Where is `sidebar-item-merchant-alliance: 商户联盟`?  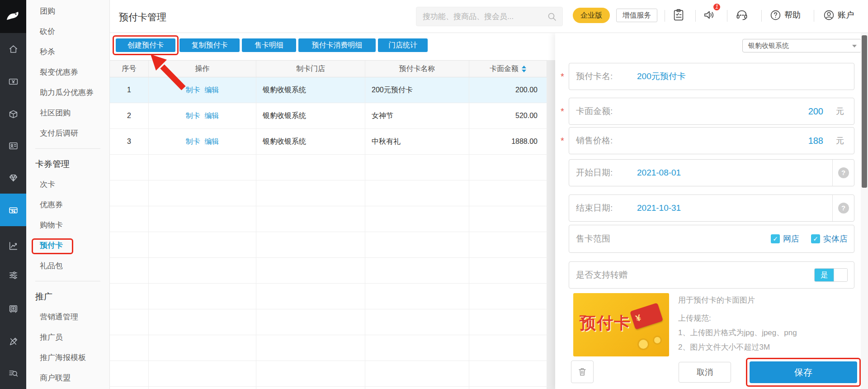
sidebar-item-merchant-alliance: 商户联盟 is located at coordinates (68, 378).